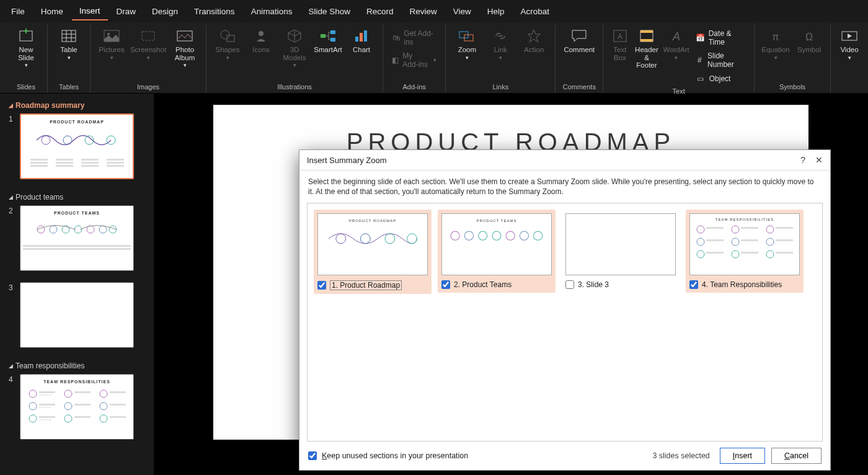 This screenshot has width=868, height=475. I want to click on group-addins: 🛍Get Add-ins ◧My Add-ins▾ Add-ins, so click(414, 59).